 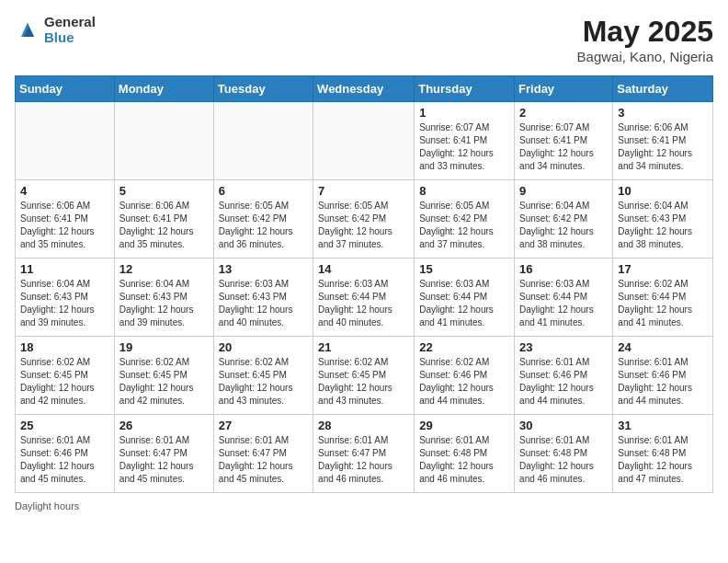 I want to click on day-number: 25, so click(x=64, y=425).